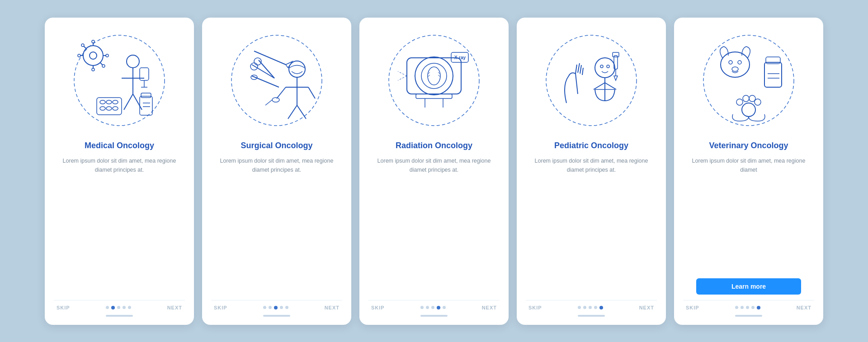 The image size is (868, 342). What do you see at coordinates (591, 145) in the screenshot?
I see `card-title: Pediatric Oncology` at bounding box center [591, 145].